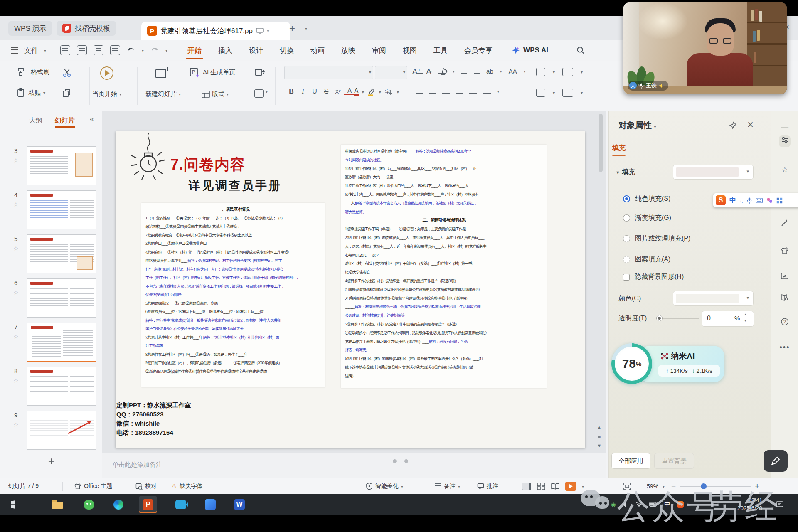 The width and height of the screenshot is (798, 532). Describe the element at coordinates (99, 50) in the screenshot. I see `print-icon` at that location.